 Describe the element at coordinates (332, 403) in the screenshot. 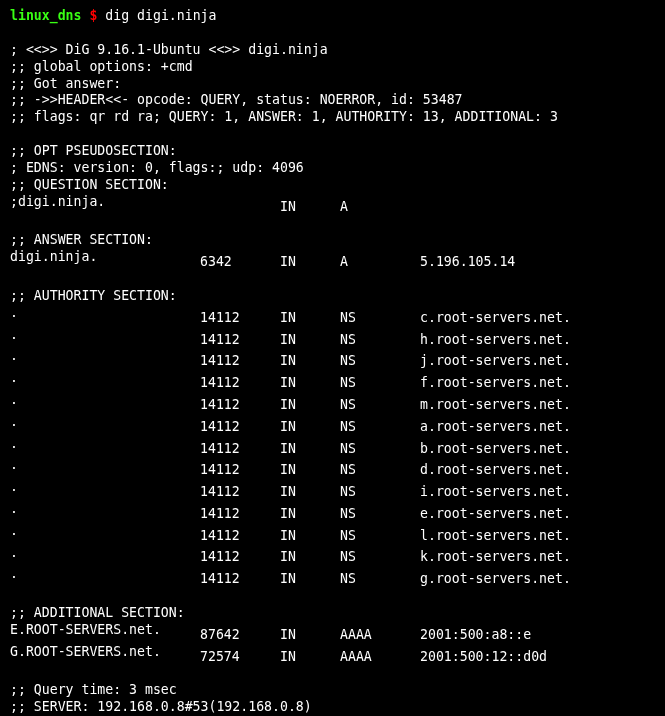

I see `authority-row: .14112INNSm.root-servers.net.` at that location.